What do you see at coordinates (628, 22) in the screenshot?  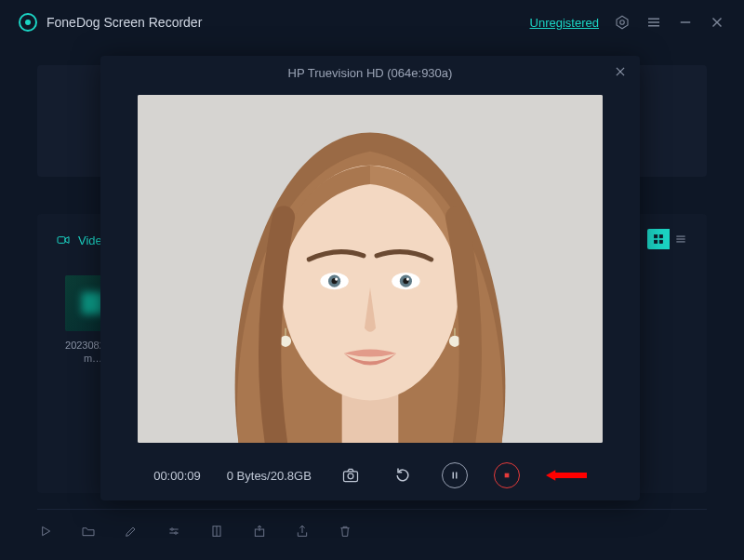 I see `titlebar-right: Unregistered` at bounding box center [628, 22].